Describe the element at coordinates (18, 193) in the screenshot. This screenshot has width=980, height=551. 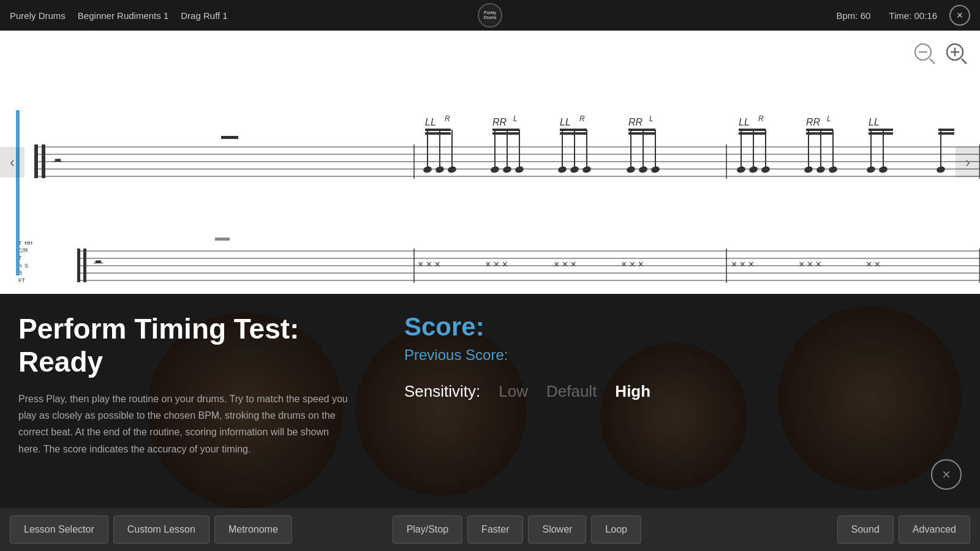
I see `playback-position-indicator` at that location.